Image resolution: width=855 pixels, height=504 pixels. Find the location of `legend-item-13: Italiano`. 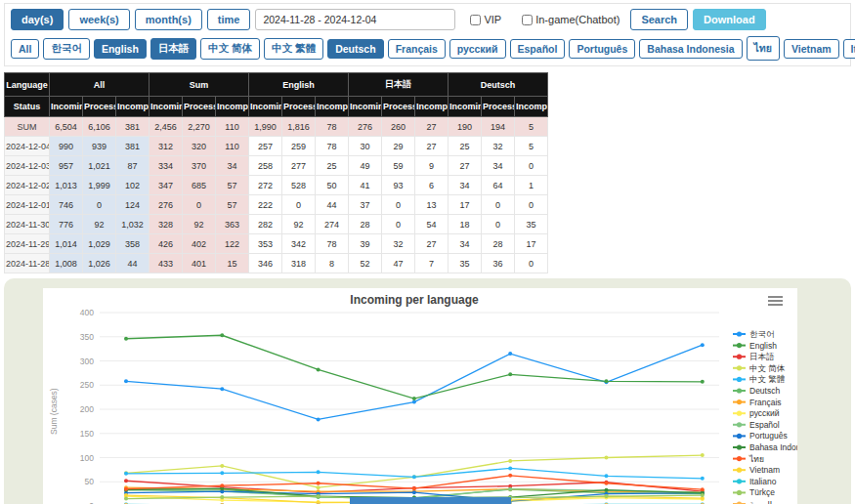

legend-item-13: Italiano is located at coordinates (754, 482).